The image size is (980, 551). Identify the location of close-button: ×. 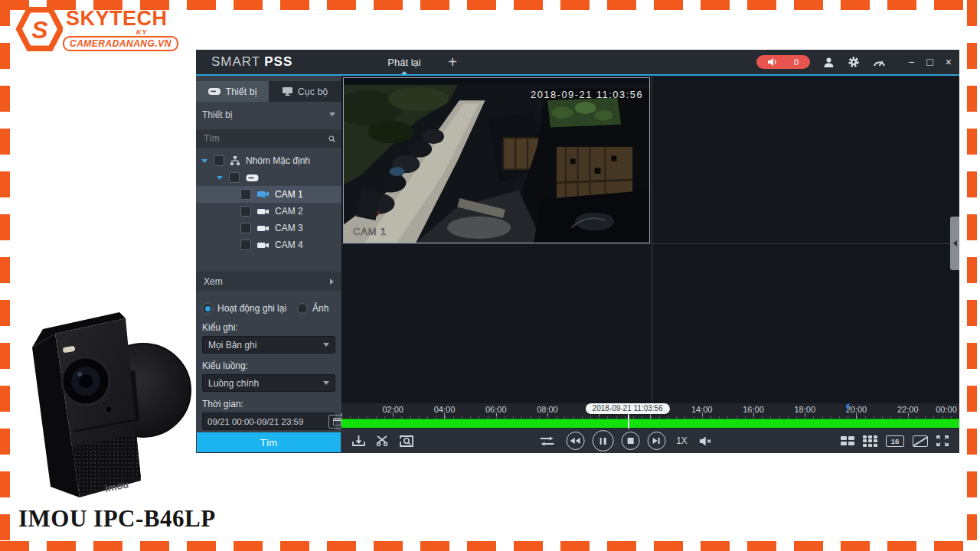
(949, 62).